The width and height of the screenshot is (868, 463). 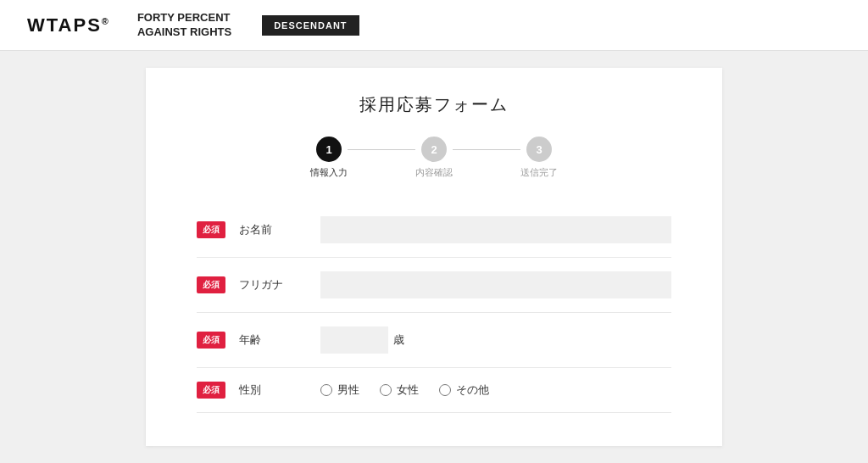 What do you see at coordinates (354, 340) in the screenshot?
I see `age-input` at bounding box center [354, 340].